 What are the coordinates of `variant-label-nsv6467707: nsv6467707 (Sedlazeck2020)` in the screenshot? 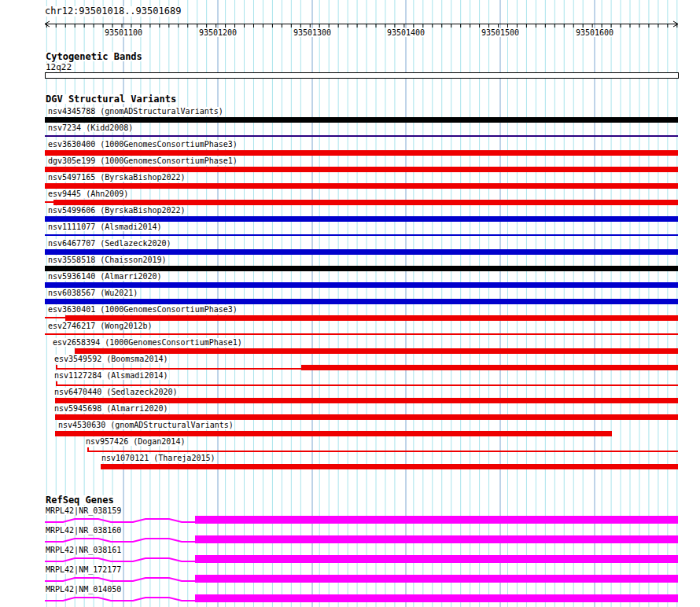 It's located at (110, 244).